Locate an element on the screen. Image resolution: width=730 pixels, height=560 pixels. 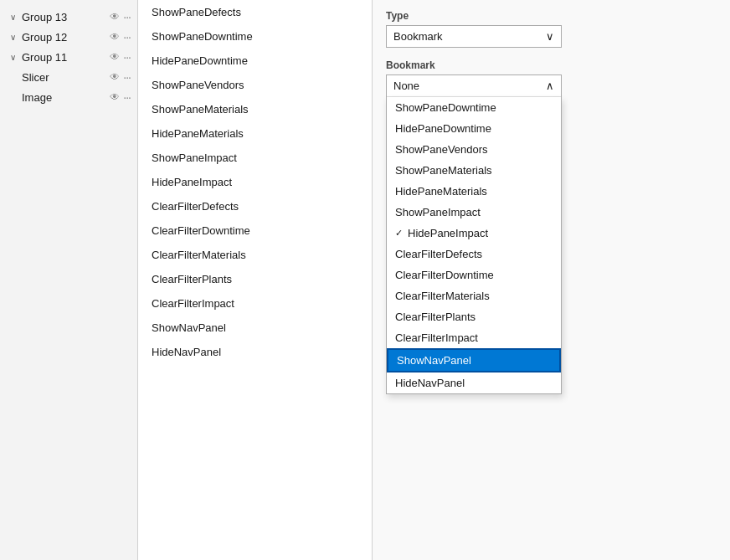
middle-item-shownavpanel: ShowNavPanel is located at coordinates (254, 328).